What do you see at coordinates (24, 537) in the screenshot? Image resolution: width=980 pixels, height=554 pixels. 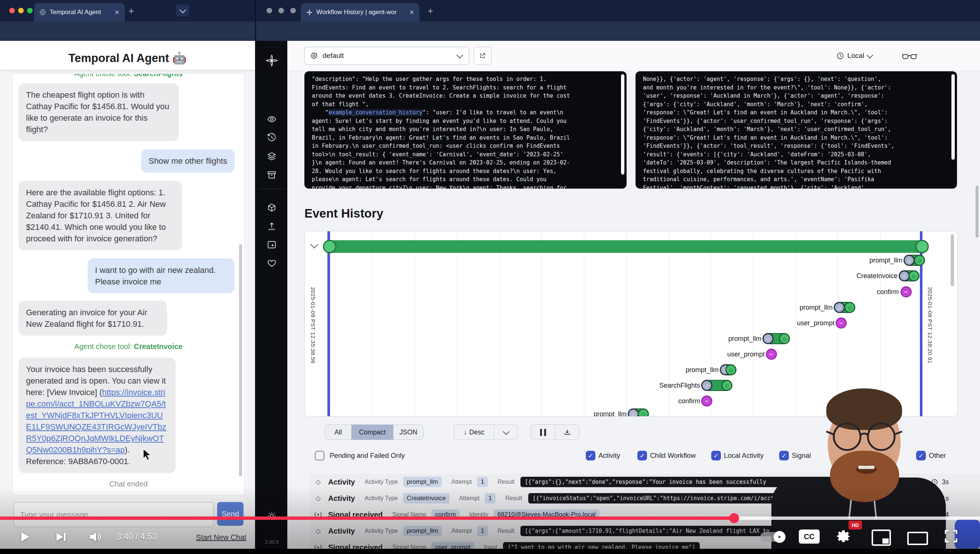 I see `play-button` at bounding box center [24, 537].